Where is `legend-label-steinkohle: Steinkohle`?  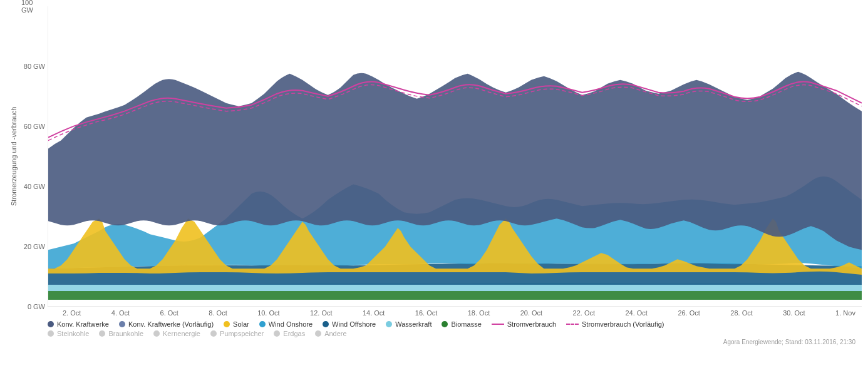
legend-label-steinkohle: Steinkohle is located at coordinates (73, 334).